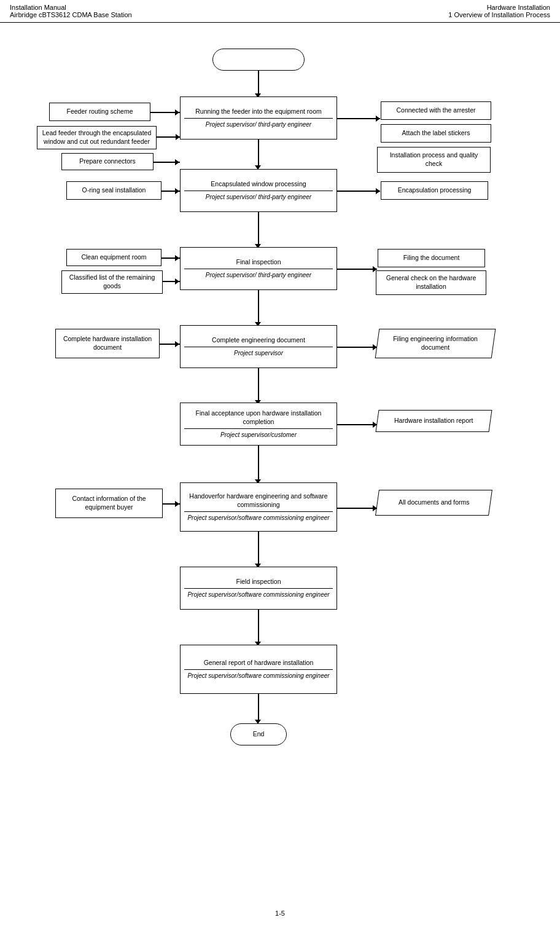 The height and width of the screenshot is (928, 560). I want to click on classified-list-box: Classified list of the remaining goods, so click(112, 282).